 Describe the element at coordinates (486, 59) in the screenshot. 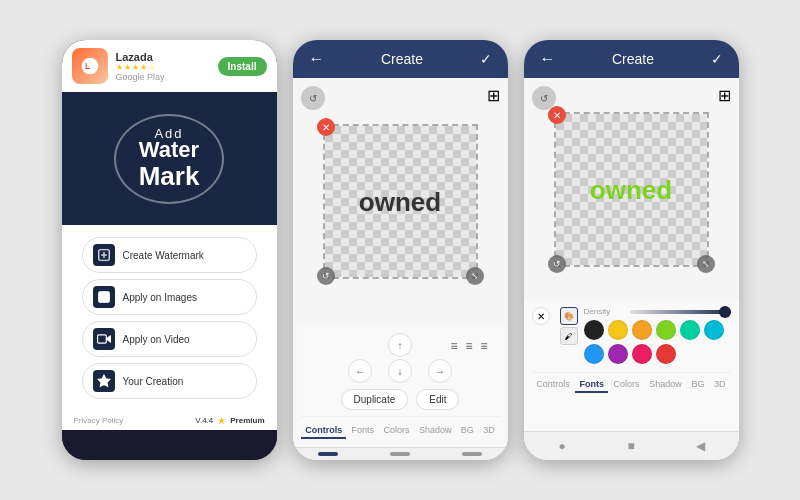

I see `check-icon-2: ✓` at that location.